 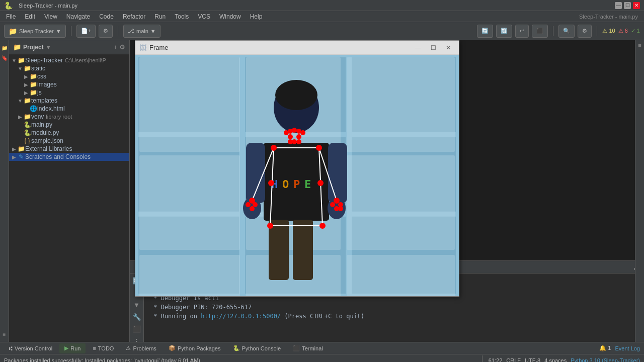 What do you see at coordinates (627, 6) in the screenshot?
I see `maximize-button: ☐` at bounding box center [627, 6].